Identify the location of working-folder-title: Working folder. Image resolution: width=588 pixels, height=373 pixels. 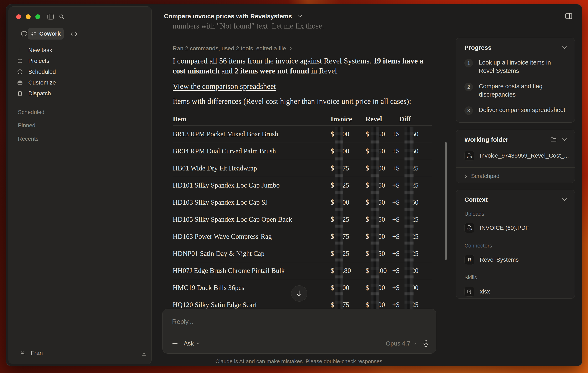
(486, 140).